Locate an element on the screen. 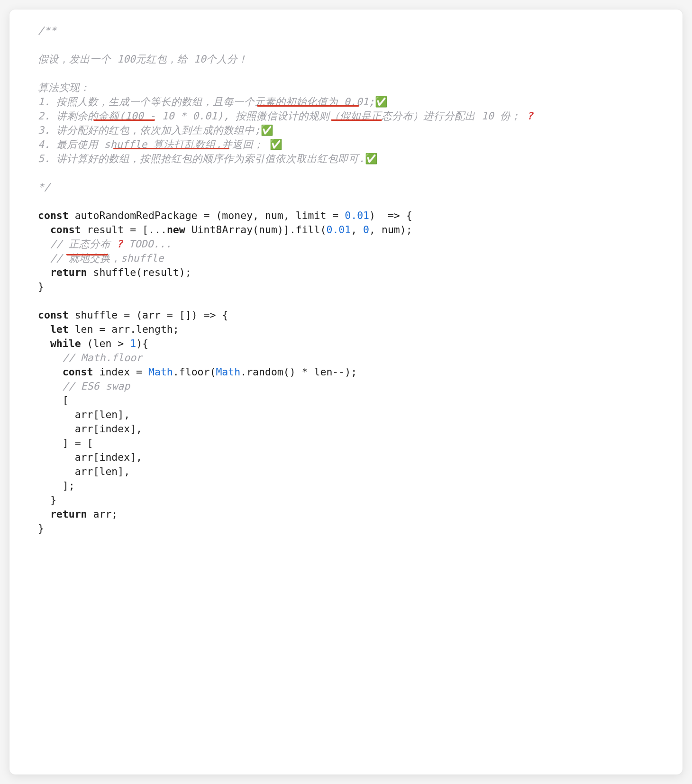 The width and height of the screenshot is (692, 784). len-decl: len = arr.length; is located at coordinates (124, 329).